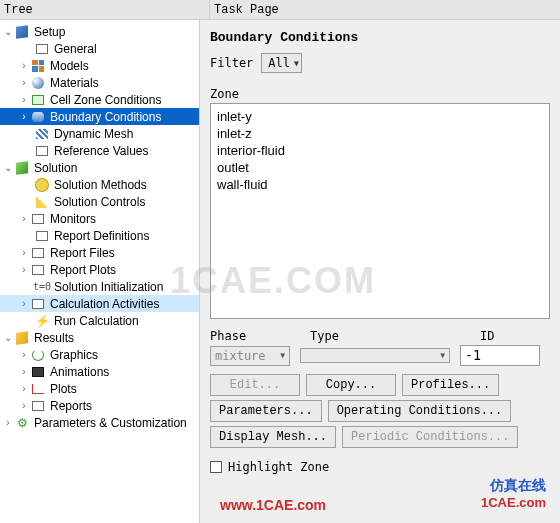 The width and height of the screenshot is (560, 523). I want to click on zone-label: Zone, so click(380, 94).